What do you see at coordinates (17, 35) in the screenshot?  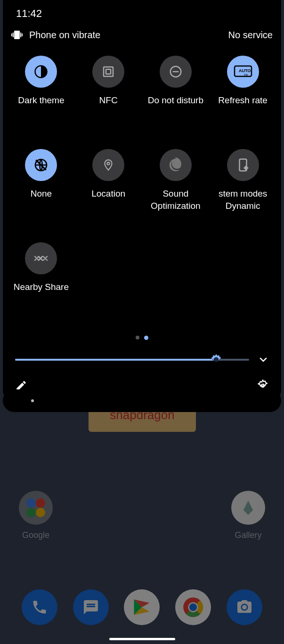 I see `vibrate-icon` at bounding box center [17, 35].